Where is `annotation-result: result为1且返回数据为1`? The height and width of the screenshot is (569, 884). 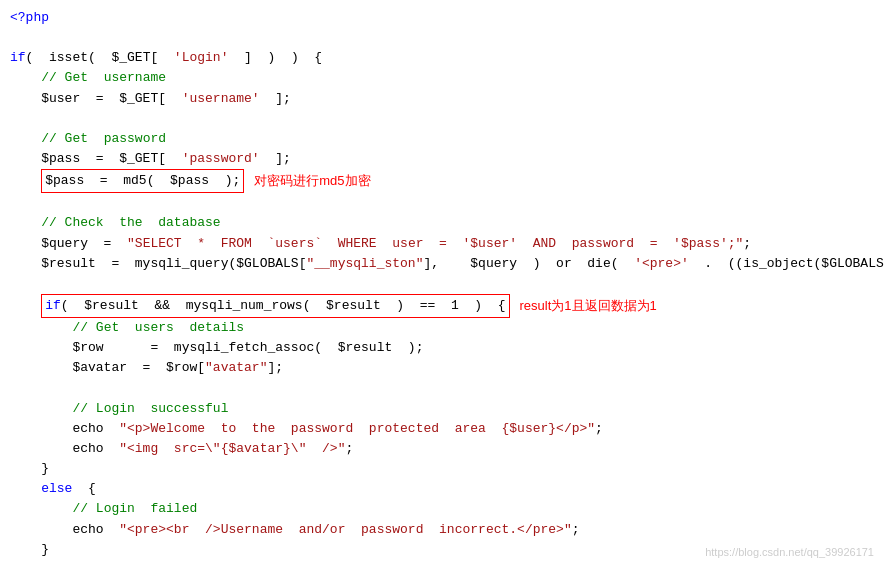 annotation-result: result为1且返回数据为1 is located at coordinates (588, 306).